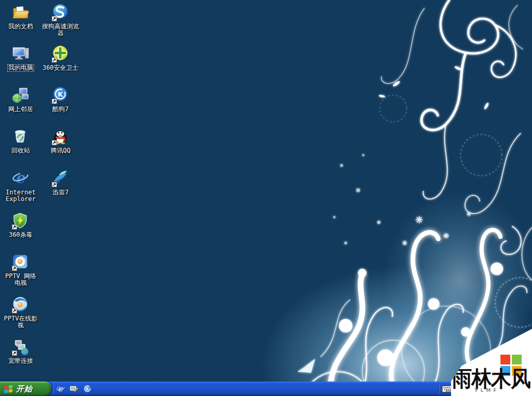 The width and height of the screenshot is (532, 396). Describe the element at coordinates (21, 12) in the screenshot. I see `my-documents-icon` at that location.